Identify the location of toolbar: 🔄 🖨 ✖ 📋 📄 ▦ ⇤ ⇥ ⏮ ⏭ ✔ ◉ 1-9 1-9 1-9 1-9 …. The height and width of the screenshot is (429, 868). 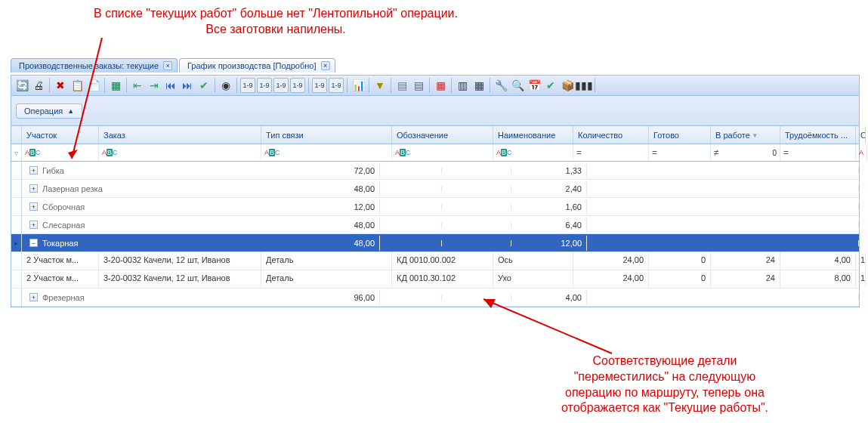
(435, 85).